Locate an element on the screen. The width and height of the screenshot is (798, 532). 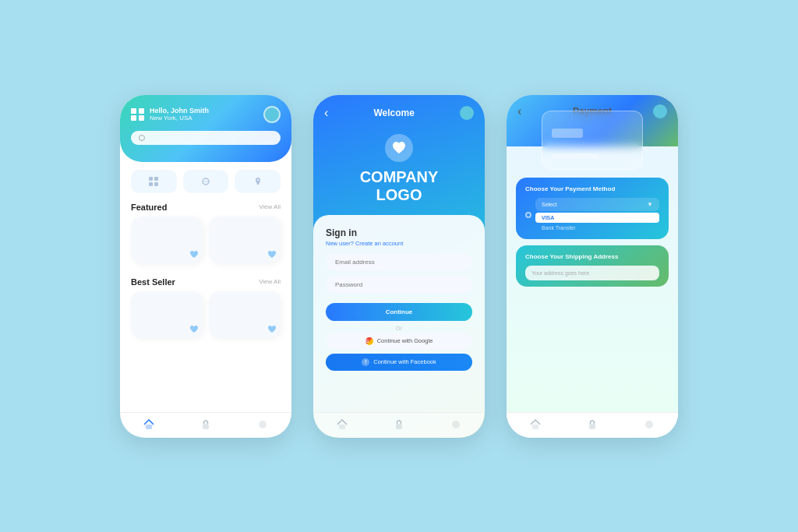
continue-button: Continue is located at coordinates (399, 312).